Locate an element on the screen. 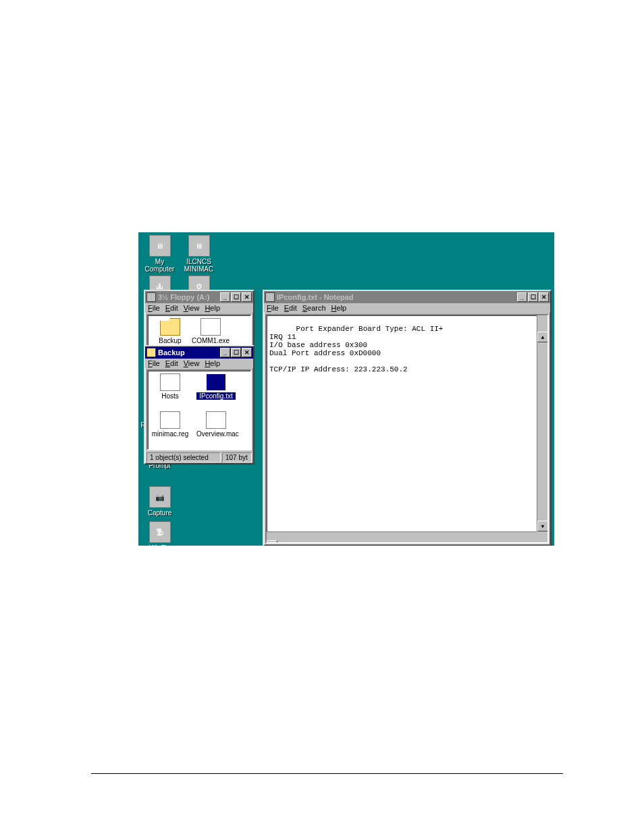 Image resolution: width=644 pixels, height=834 pixels. scroll-up-button: ▲ is located at coordinates (543, 337).